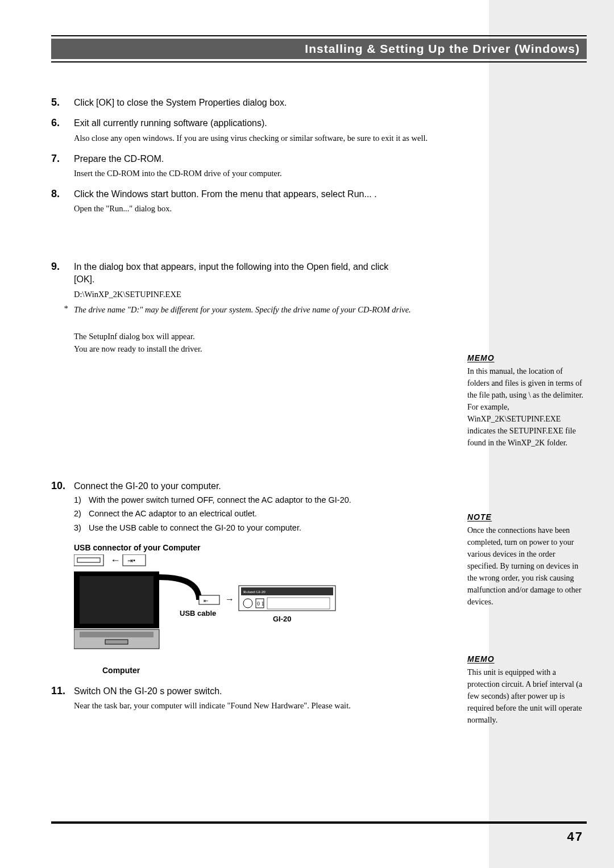  Describe the element at coordinates (262, 166) in the screenshot. I see `step-7: 7. Prepare the CD-ROM. Insert the CD-ROM…` at that location.